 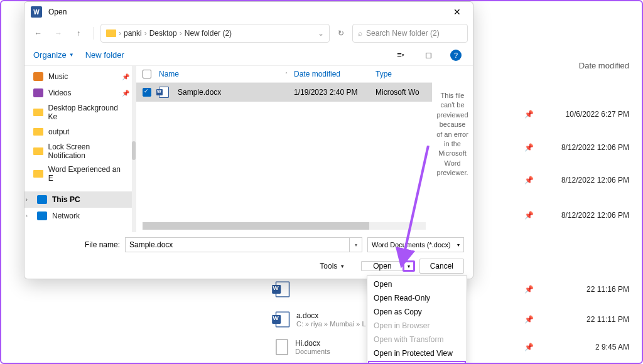 I want to click on dialog-title: Open, so click(x=248, y=12).